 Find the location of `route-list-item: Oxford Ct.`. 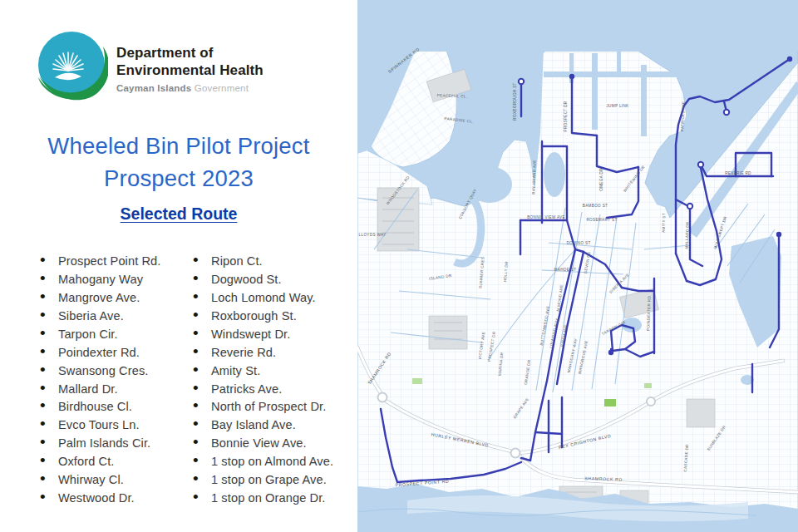

route-list-item: Oxford Ct. is located at coordinates (116, 461).